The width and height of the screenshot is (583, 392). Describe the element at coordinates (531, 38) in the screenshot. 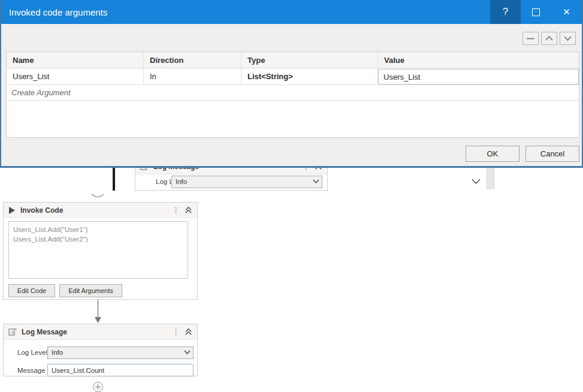

I see `remove-argument-button` at that location.